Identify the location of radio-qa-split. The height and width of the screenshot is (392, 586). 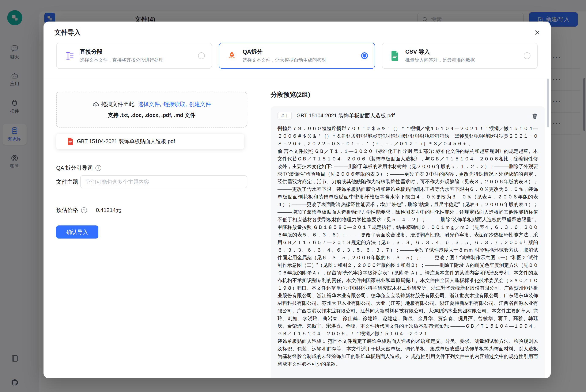
(364, 56).